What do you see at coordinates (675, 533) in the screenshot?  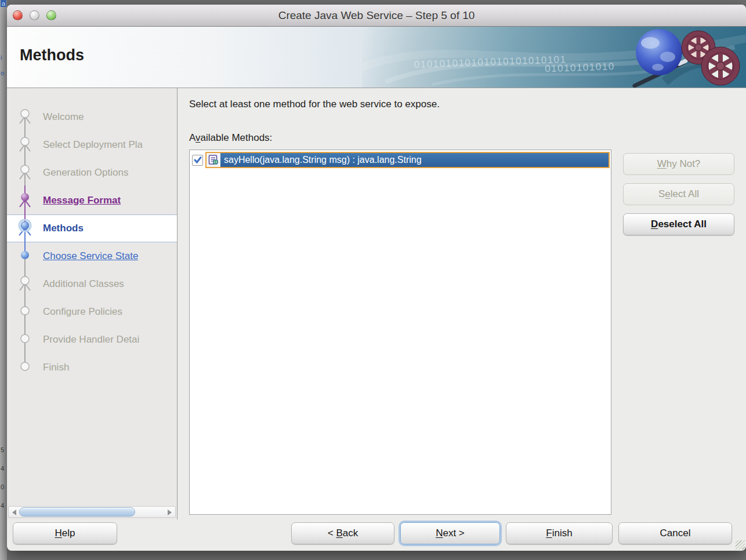 I see `cancel-button: Cancel` at bounding box center [675, 533].